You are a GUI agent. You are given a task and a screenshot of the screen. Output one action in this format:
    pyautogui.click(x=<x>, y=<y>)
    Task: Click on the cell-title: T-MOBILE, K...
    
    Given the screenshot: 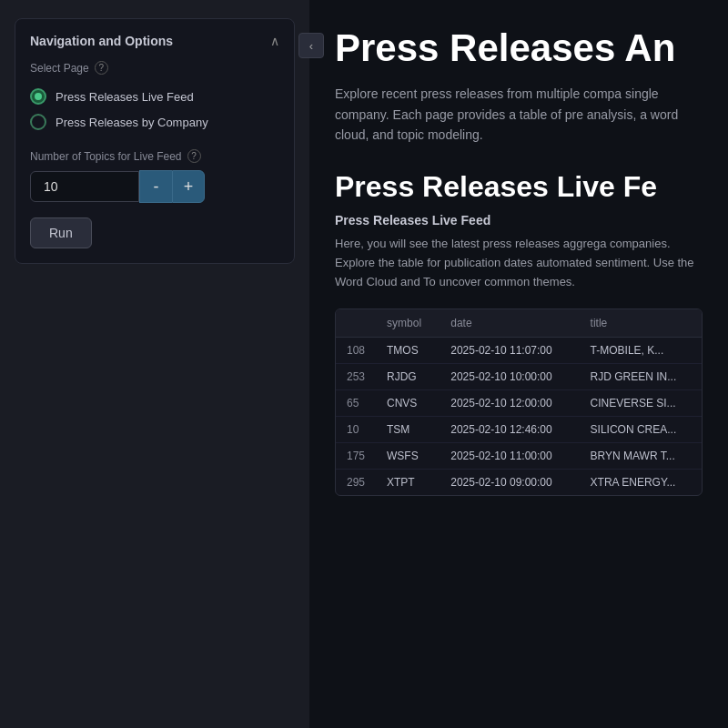 What is the action you would take?
    pyautogui.click(x=641, y=349)
    